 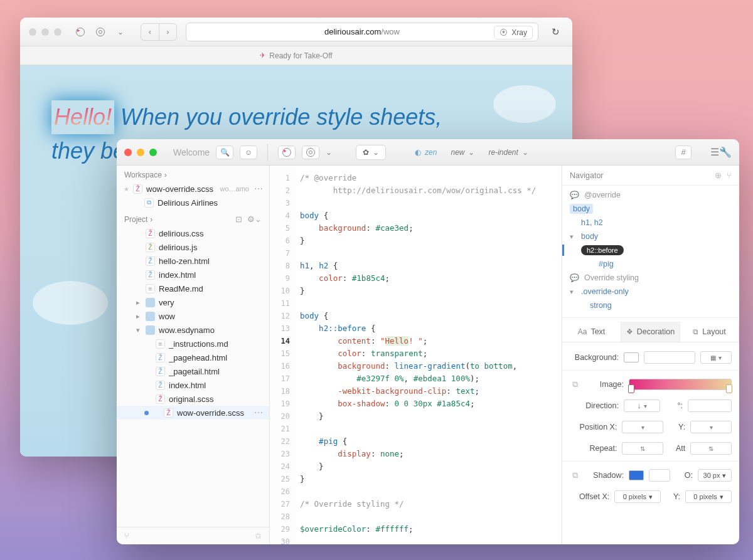 I want to click on layout-icon: ⧉, so click(x=695, y=332).